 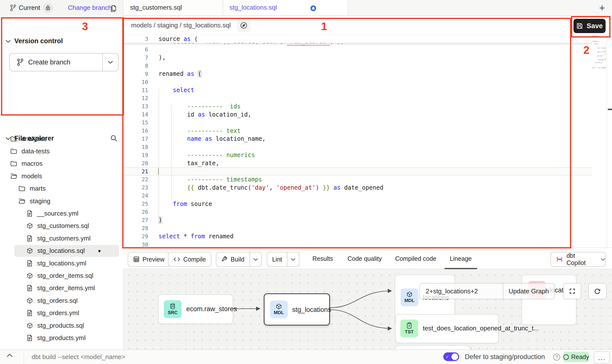 What do you see at coordinates (61, 288) in the screenshot?
I see `file-item-stg-order-items-yml: stg_order_items.yml` at bounding box center [61, 288].